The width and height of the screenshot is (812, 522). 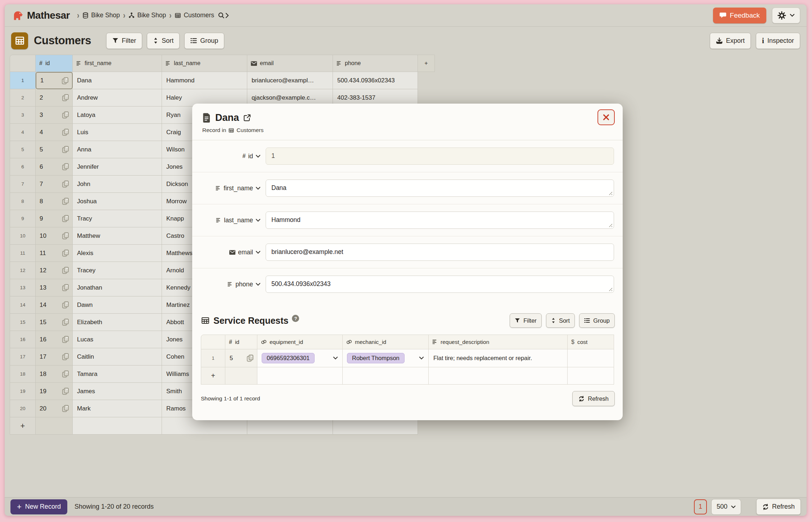 I want to click on row-number: 8, so click(x=23, y=201).